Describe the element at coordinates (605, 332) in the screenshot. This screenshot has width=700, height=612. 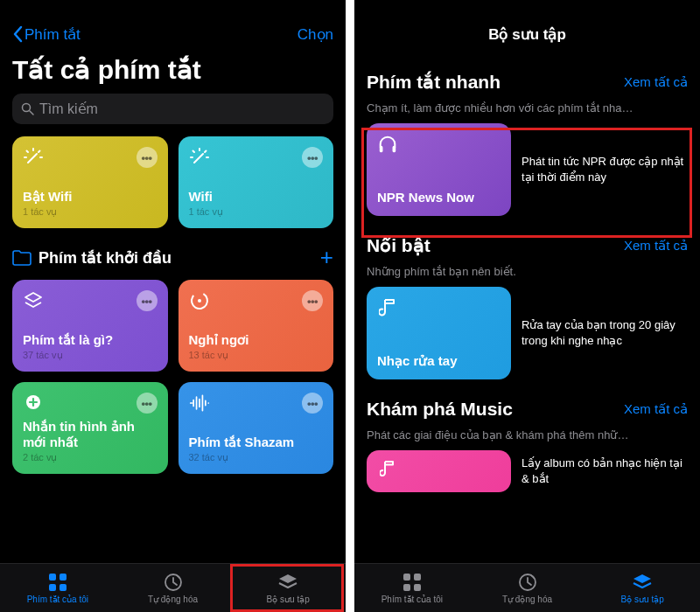
I see `card-description: Rửa tay của bạn trong 20 giây trong khi …` at that location.